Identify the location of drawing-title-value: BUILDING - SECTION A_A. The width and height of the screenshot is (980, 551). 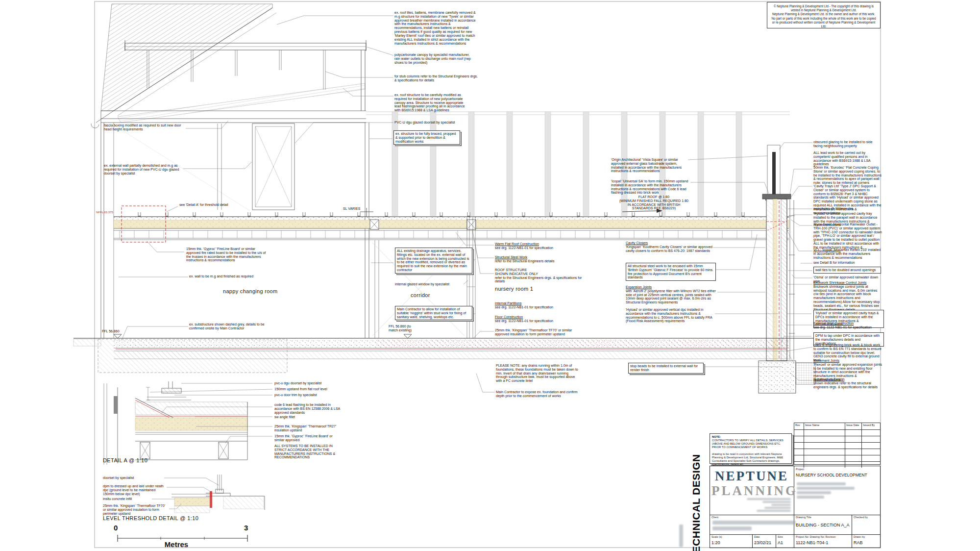
(823, 525).